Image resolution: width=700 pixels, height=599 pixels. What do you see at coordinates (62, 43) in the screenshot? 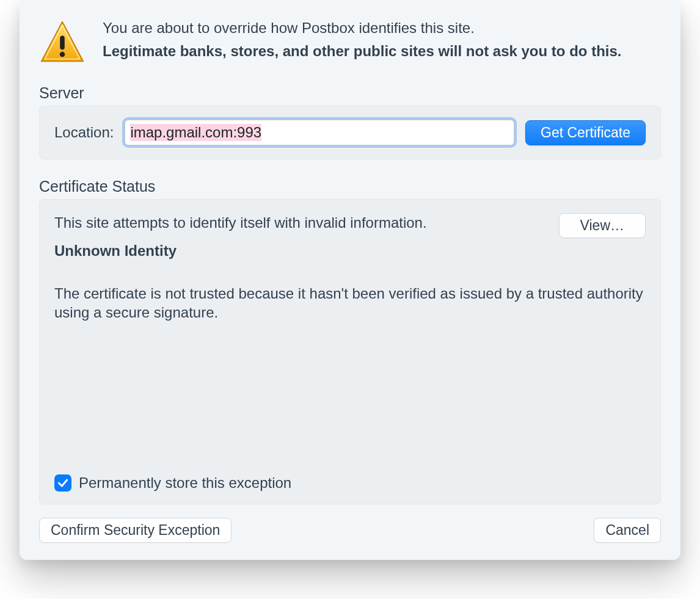
I see `warning-icon` at bounding box center [62, 43].